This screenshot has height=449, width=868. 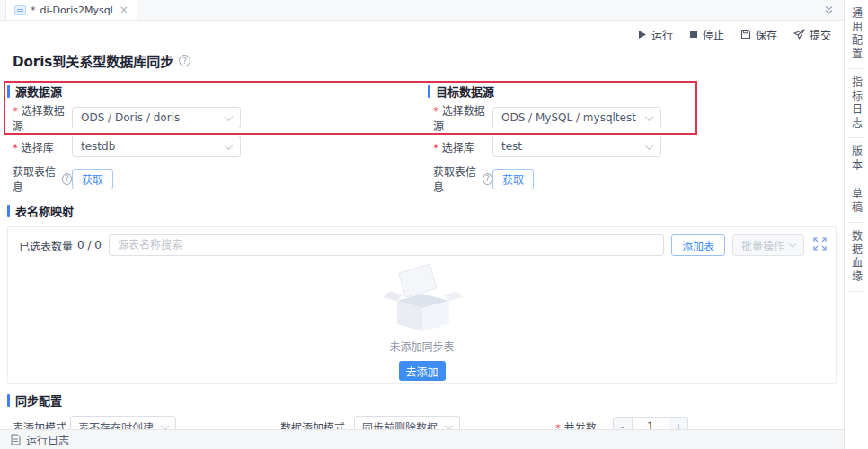 I want to click on source-column: 源数据源 选择数据源 ODS / Doris / doris 选择库 testd…, so click(x=210, y=133).